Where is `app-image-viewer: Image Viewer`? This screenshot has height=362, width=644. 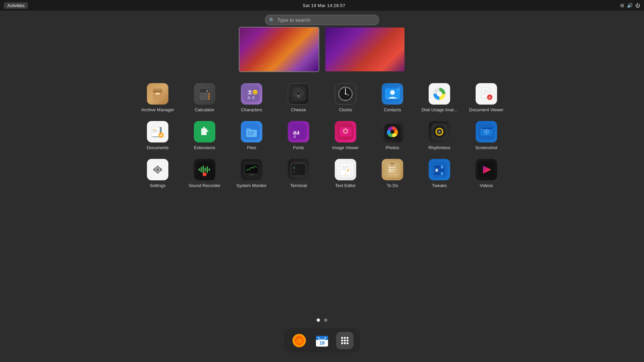 app-image-viewer: Image Viewer is located at coordinates (345, 135).